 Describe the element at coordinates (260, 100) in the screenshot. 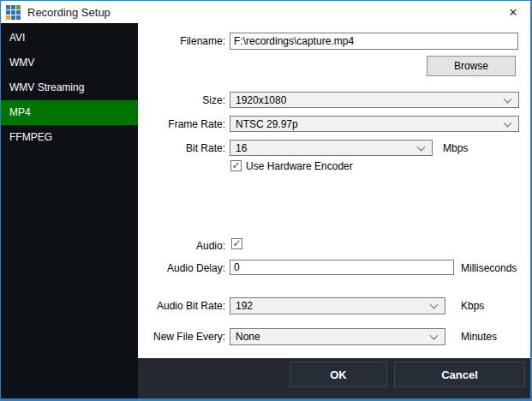

I see `size-value: 1920x1080` at that location.